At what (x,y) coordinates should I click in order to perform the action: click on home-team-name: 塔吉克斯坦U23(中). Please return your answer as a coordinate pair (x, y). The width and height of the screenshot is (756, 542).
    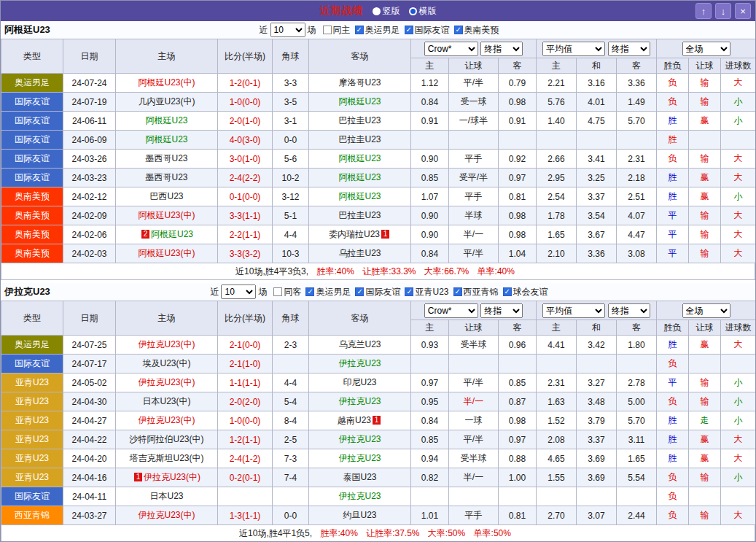
    Looking at the image, I should click on (166, 458).